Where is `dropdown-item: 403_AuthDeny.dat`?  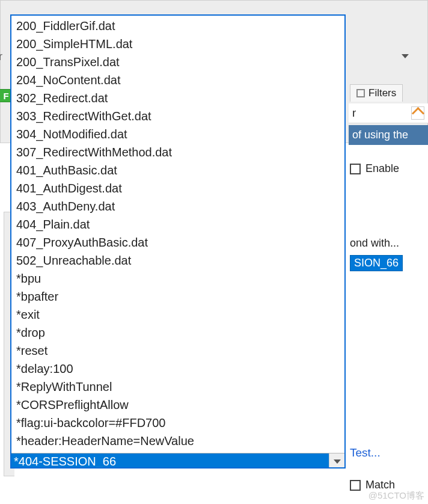 dropdown-item: 403_AuthDeny.dat is located at coordinates (179, 206).